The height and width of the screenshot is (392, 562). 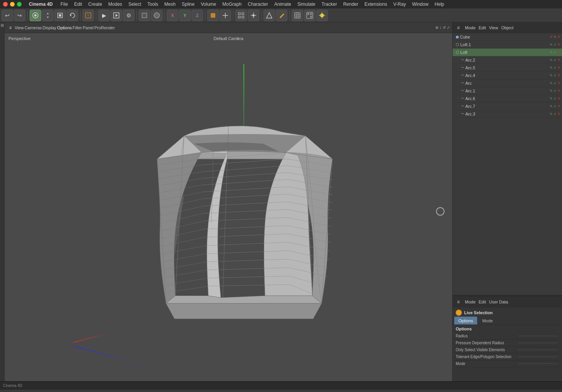 What do you see at coordinates (95, 4) in the screenshot?
I see `menu-create: Create` at bounding box center [95, 4].